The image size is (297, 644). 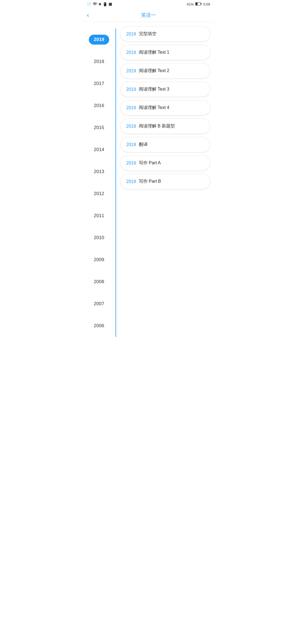 I want to click on year-label-2010: 2010, so click(x=99, y=238).